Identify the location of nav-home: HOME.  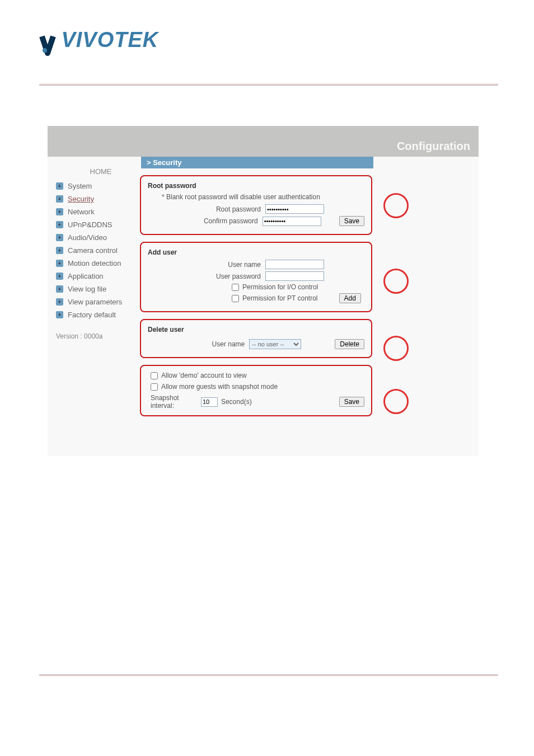
(101, 171).